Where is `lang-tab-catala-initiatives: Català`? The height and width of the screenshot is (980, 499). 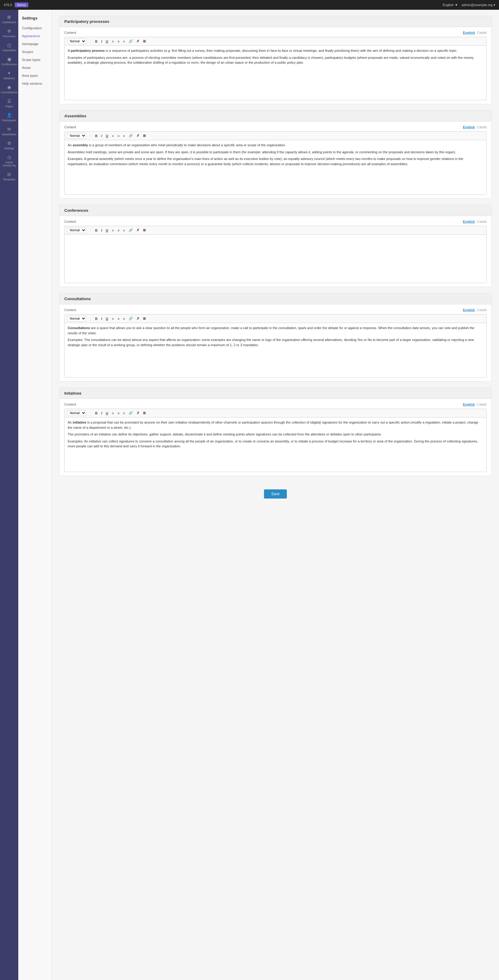
lang-tab-catala-initiatives: Català is located at coordinates (482, 404).